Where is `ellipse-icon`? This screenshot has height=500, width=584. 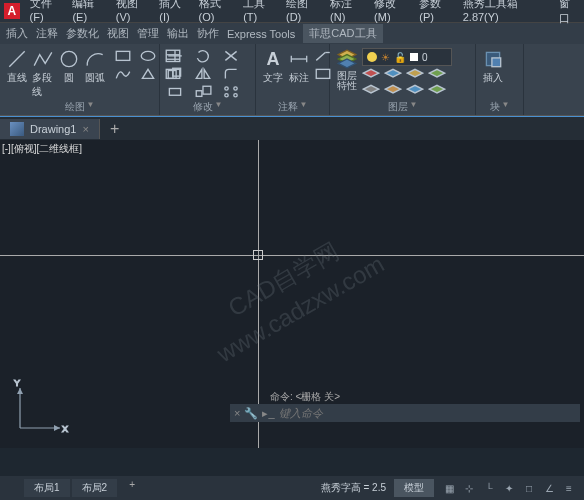 ellipse-icon is located at coordinates (148, 56).